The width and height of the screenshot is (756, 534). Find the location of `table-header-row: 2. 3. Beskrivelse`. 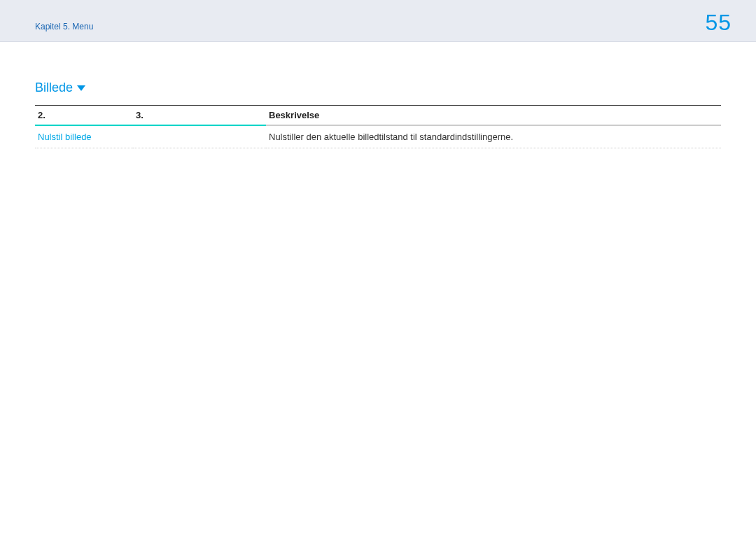

table-header-row: 2. 3. Beskrivelse is located at coordinates (378, 116).